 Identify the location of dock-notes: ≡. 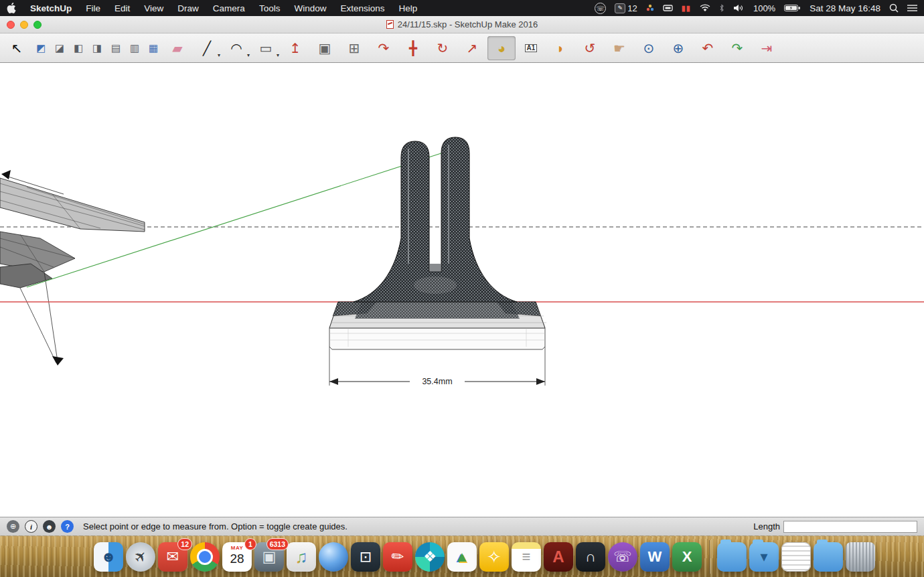
(526, 557).